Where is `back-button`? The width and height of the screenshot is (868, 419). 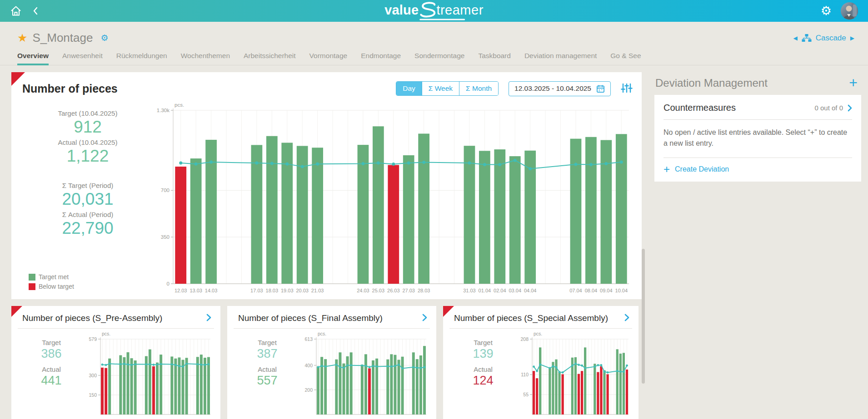
back-button is located at coordinates (35, 11).